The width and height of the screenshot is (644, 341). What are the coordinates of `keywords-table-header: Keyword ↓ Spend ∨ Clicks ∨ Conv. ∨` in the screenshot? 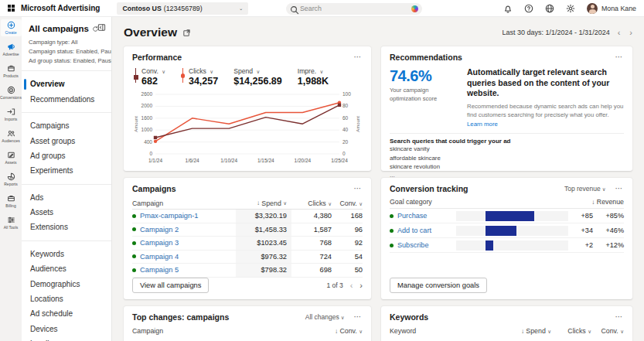 It's located at (507, 331).